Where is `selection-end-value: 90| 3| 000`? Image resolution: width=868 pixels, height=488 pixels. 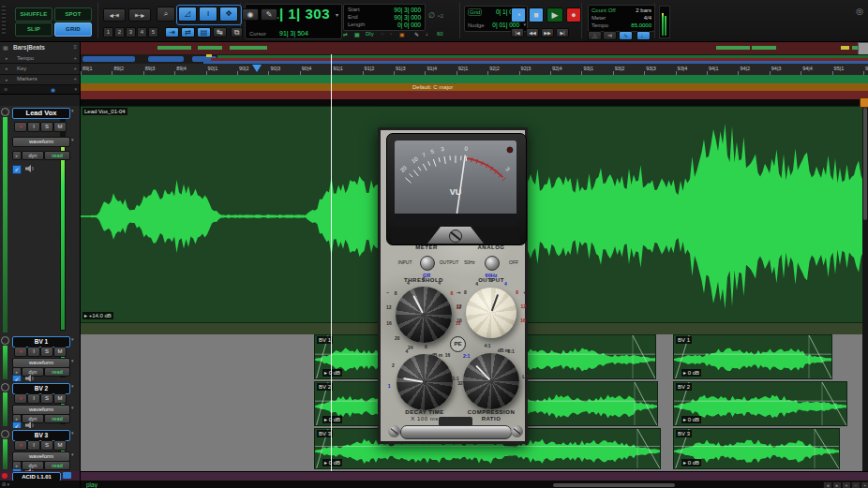 selection-end-value: 90| 3| 000 is located at coordinates (407, 17).